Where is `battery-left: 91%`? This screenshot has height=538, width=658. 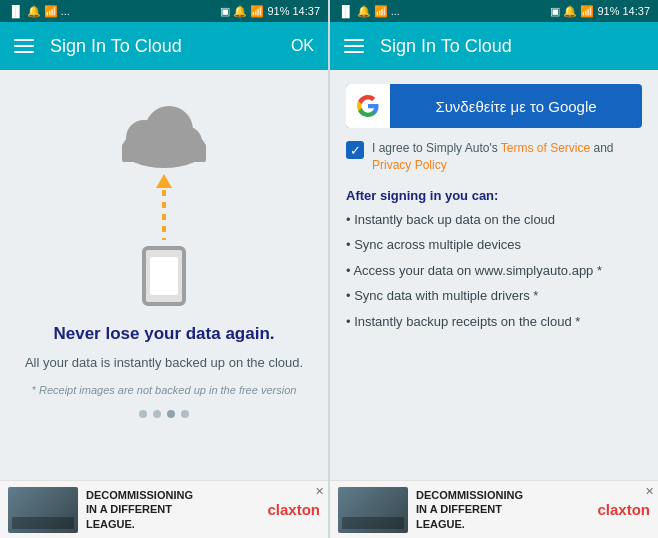 battery-left: 91% is located at coordinates (278, 11).